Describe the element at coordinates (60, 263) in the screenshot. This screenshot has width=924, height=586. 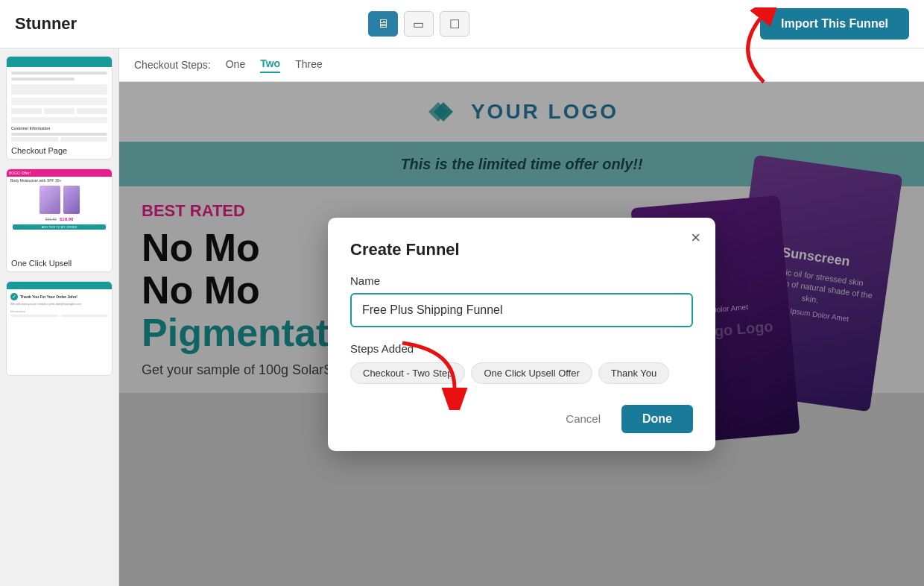
I see `sidebar-label-upsell: One Click Upsell` at that location.